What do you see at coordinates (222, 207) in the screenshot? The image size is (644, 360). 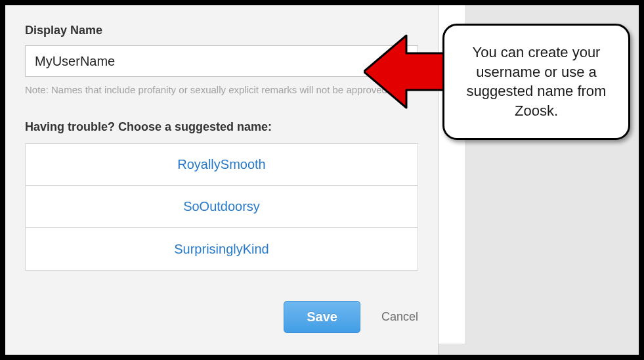 I see `suggested-name-item: SoOutdoorsy` at bounding box center [222, 207].